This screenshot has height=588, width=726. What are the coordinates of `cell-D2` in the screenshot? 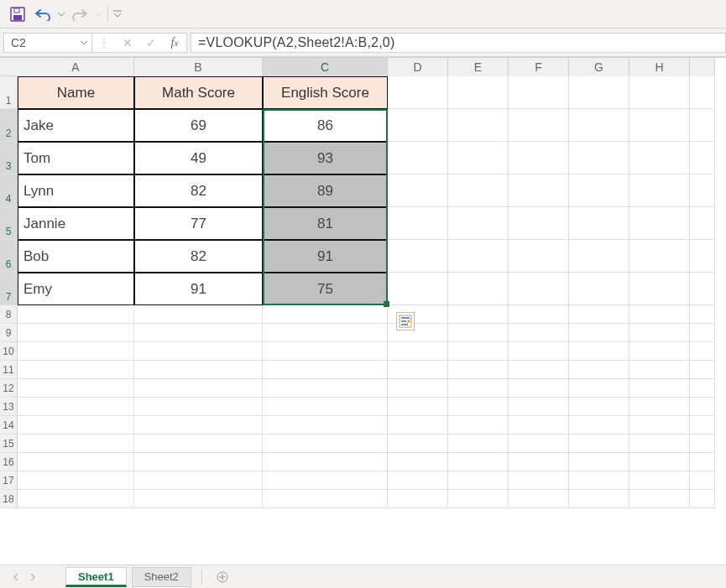 It's located at (418, 126).